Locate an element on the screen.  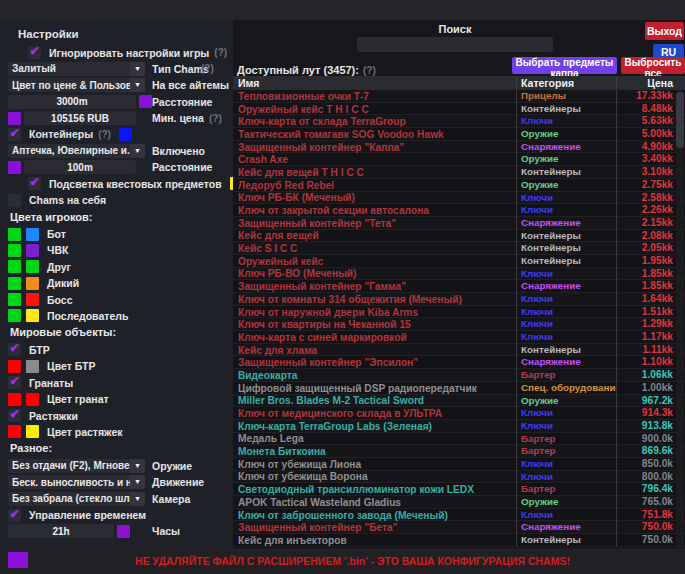
table-row: Ключ РБ-БК (Меченый)Ключи2.58kk is located at coordinates (459, 198).